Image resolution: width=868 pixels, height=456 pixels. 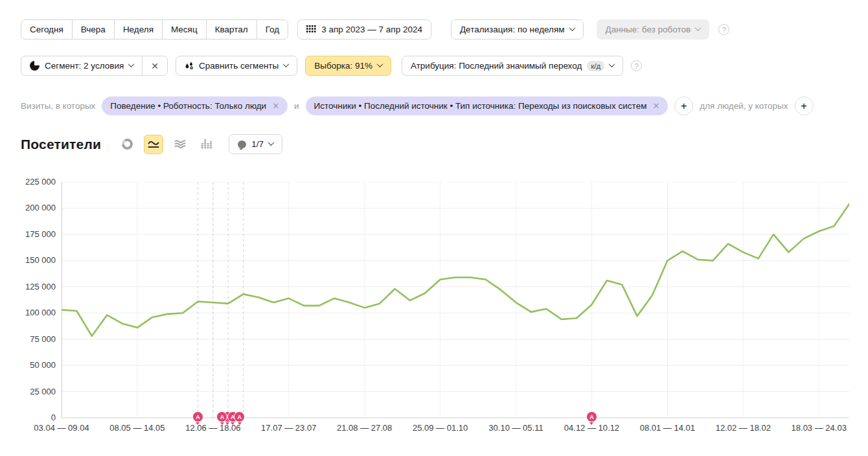 What do you see at coordinates (36, 300) in the screenshot?
I see `y-axis-labels: 025 00050 00075 000100 000125 000150 000…` at bounding box center [36, 300].